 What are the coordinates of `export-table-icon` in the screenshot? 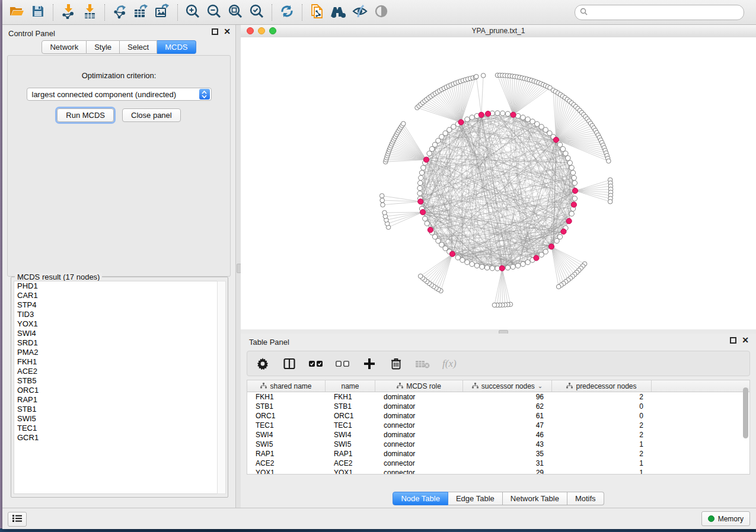 It's located at (141, 12).